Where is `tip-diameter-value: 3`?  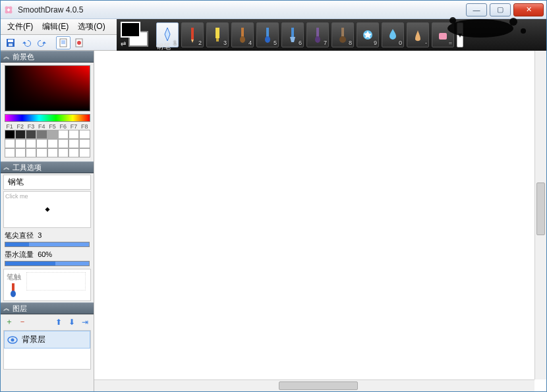 tip-diameter-value: 3 is located at coordinates (40, 235).